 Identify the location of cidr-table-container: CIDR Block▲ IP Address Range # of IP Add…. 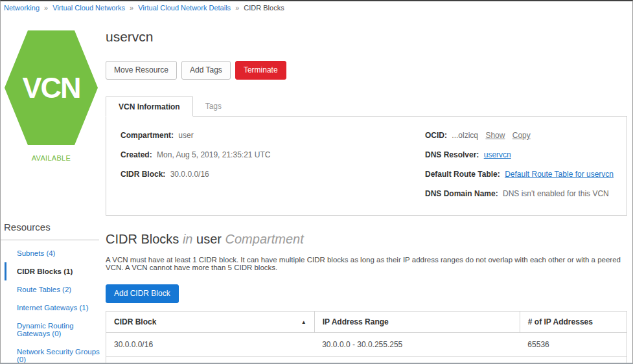
(367, 337).